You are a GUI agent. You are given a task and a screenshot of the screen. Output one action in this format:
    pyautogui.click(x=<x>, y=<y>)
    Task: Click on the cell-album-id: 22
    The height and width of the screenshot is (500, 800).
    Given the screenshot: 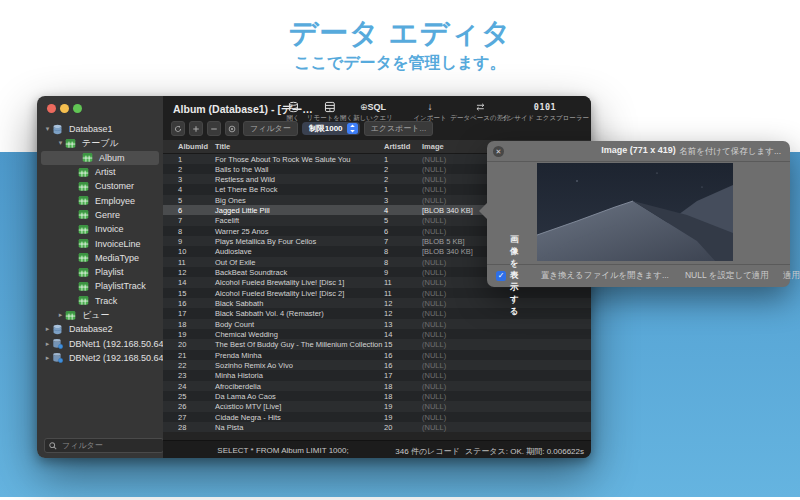 What is the action you would take?
    pyautogui.click(x=182, y=366)
    